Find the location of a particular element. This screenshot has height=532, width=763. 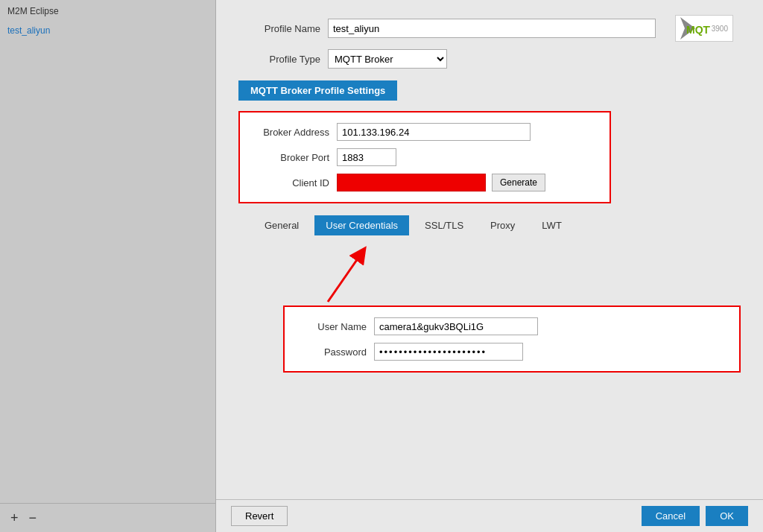

broker-address-label: Broker Address is located at coordinates (296, 133).